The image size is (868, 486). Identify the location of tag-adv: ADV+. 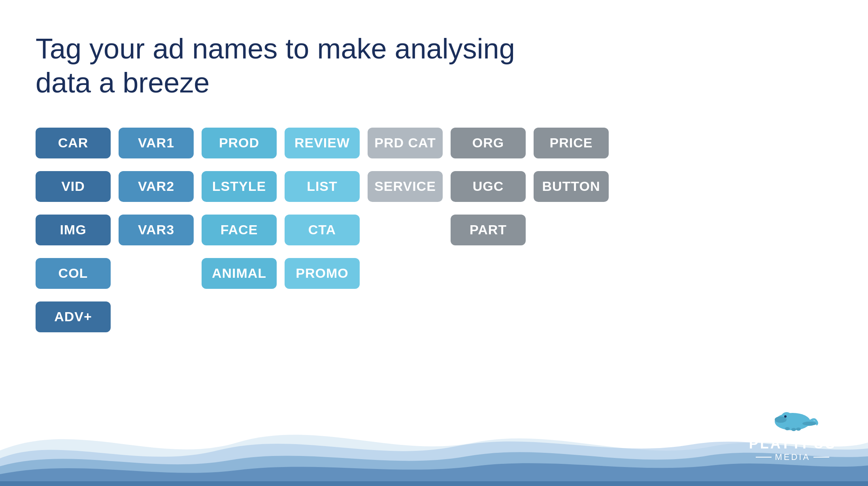
(73, 317).